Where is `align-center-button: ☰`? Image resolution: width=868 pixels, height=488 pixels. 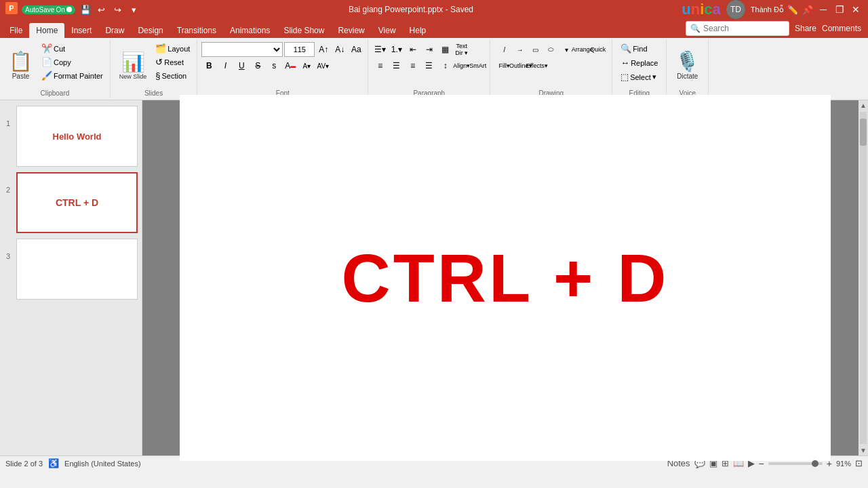 align-center-button: ☰ is located at coordinates (397, 66).